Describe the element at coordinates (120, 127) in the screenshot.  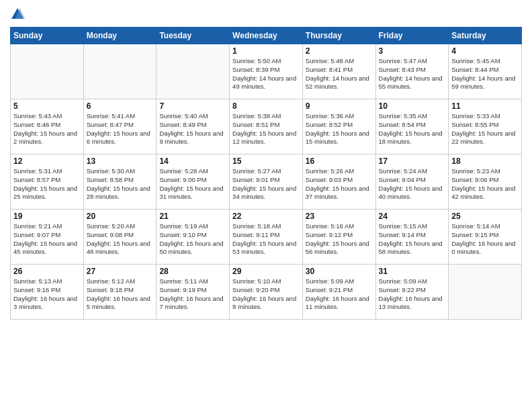
I see `calendar-day-cell: 6Sunrise: 5:41 AM Sunset: 8:47 PM Daylig…` at that location.